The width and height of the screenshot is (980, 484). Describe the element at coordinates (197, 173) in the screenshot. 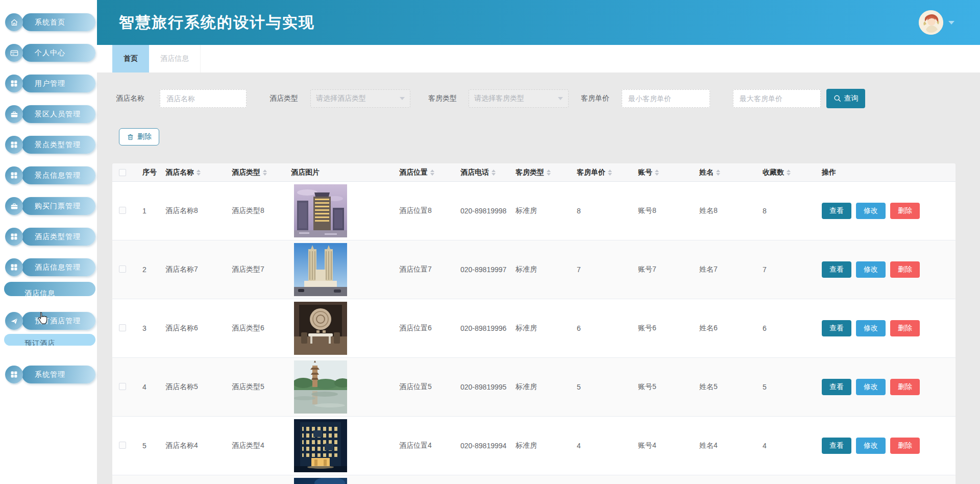

I see `column-header: 酒店名称` at that location.